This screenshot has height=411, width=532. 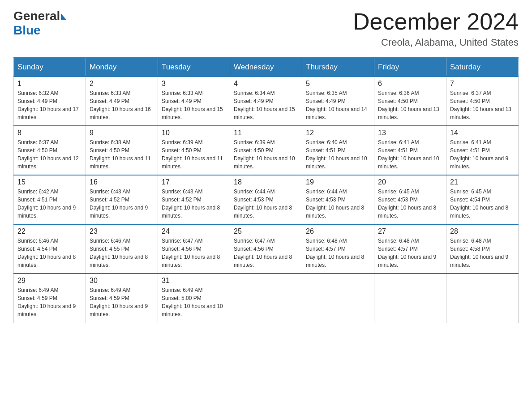 I want to click on calendar-cell: 14Sunrise: 6:41 AMSunset: 4:51 PMDayligh…, so click(x=483, y=150).